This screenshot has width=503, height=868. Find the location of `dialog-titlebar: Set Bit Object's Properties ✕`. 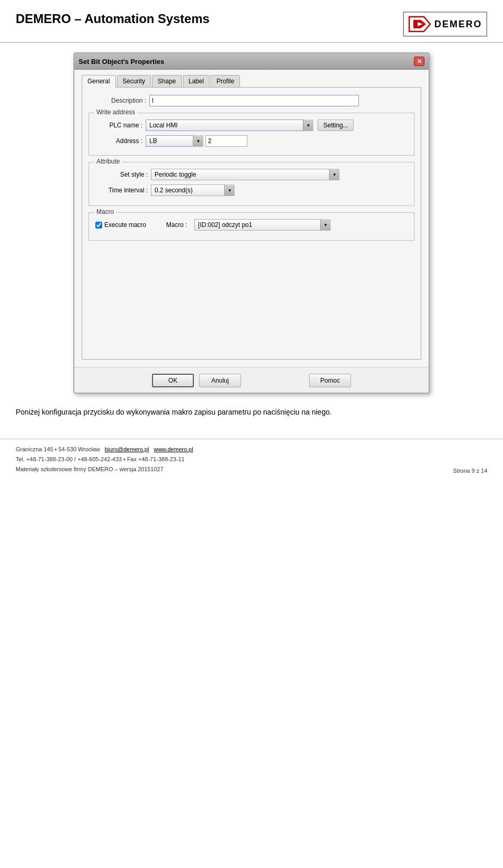

dialog-titlebar: Set Bit Object's Properties ✕ is located at coordinates (252, 62).